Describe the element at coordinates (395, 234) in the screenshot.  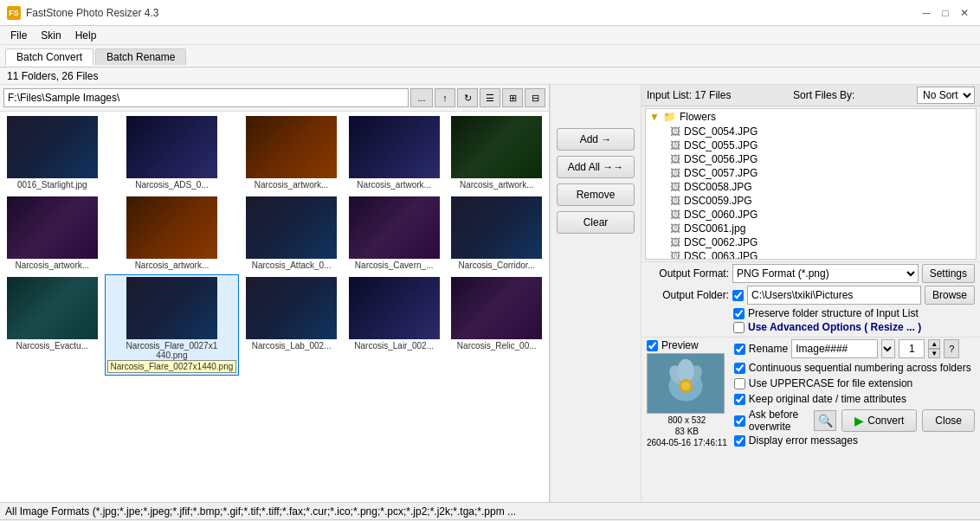
I see `list-item: Narcosis_Cavern_...` at that location.